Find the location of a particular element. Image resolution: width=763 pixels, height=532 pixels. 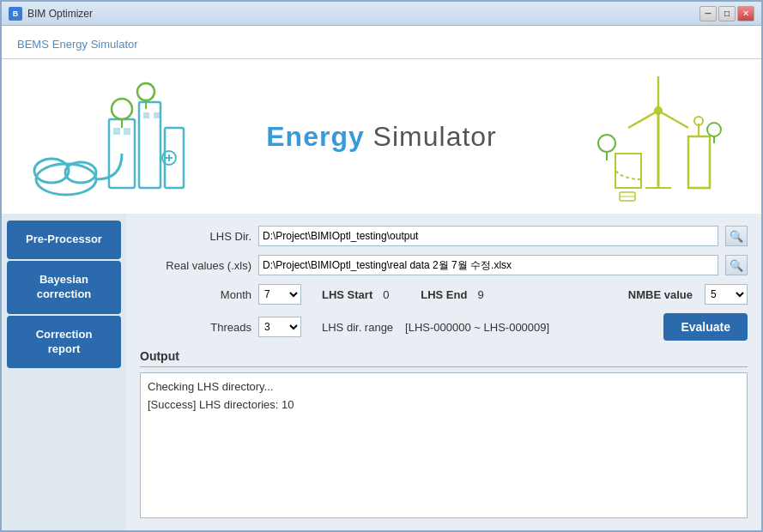

real-values-row: Real values (.xls) 🔍 is located at coordinates (444, 265).